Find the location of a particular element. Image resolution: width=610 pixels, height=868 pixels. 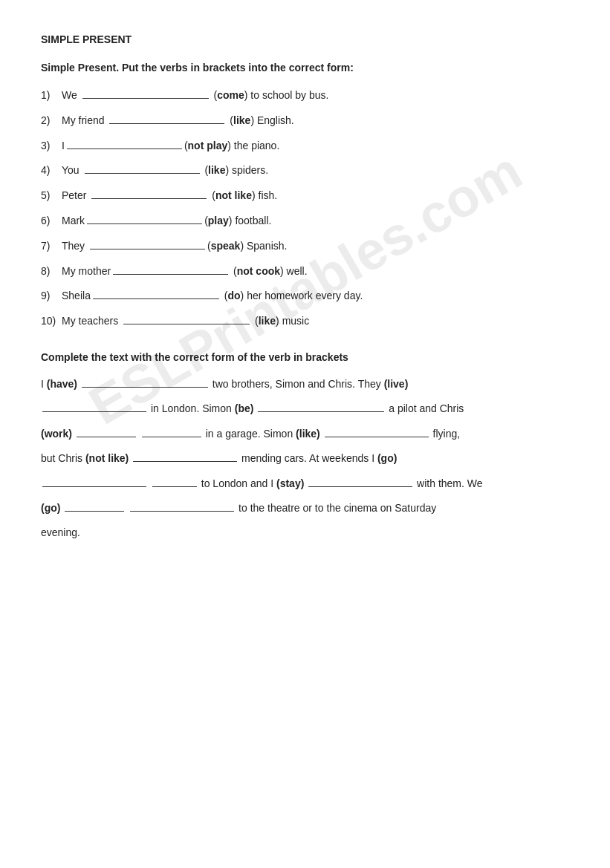

ex-before-6: Mark is located at coordinates (73, 221).